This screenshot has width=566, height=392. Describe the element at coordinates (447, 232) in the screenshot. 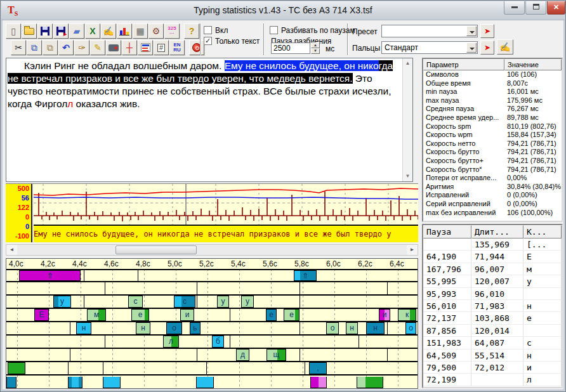

I see `pause-col-header: Пауза` at that location.